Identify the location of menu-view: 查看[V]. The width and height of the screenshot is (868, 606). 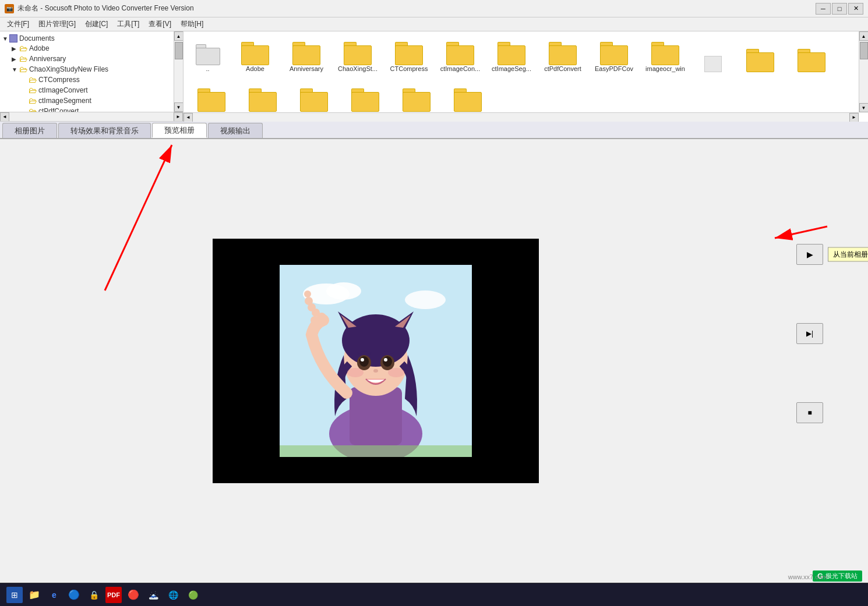
(160, 24).